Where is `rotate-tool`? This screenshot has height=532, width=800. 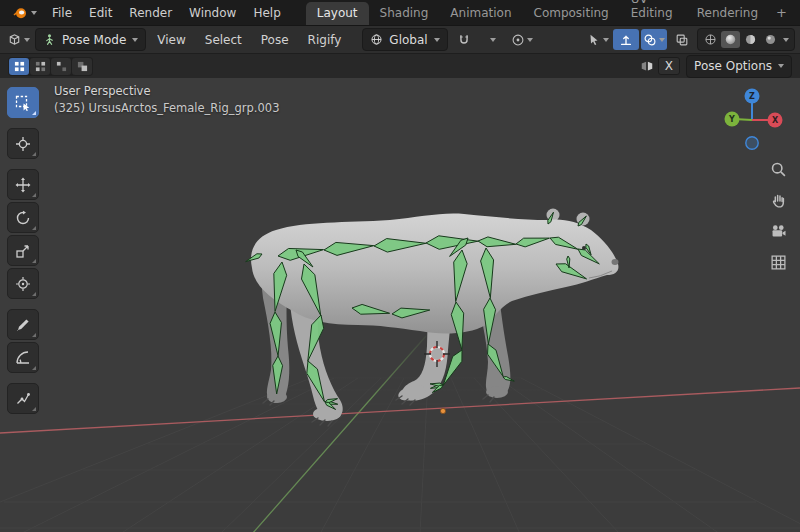 rotate-tool is located at coordinates (23, 218).